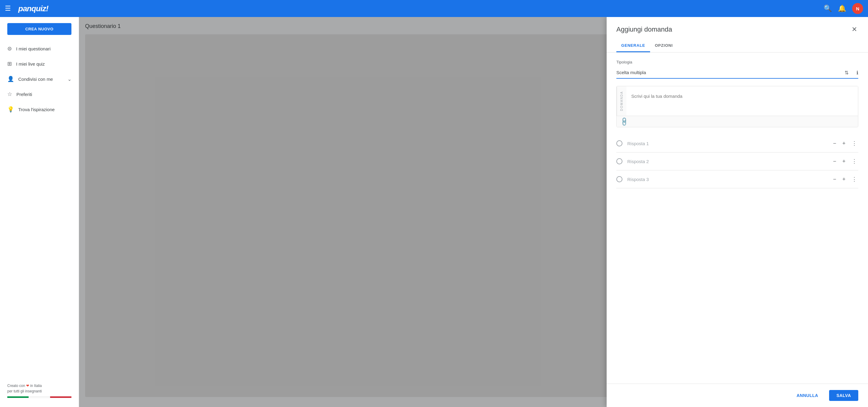  Describe the element at coordinates (621, 101) in the screenshot. I see `domanda-label: DOMANDA` at that location.